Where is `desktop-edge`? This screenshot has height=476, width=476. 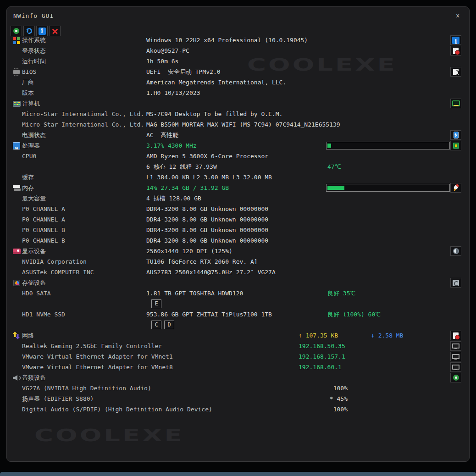
desktop-edge is located at coordinates (238, 474).